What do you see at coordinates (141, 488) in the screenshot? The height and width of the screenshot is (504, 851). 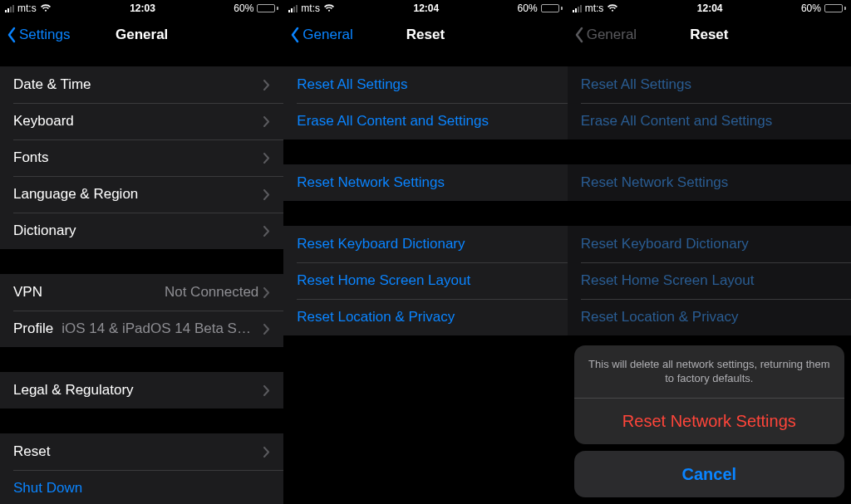 I see `row-label: Shut Down` at bounding box center [141, 488].